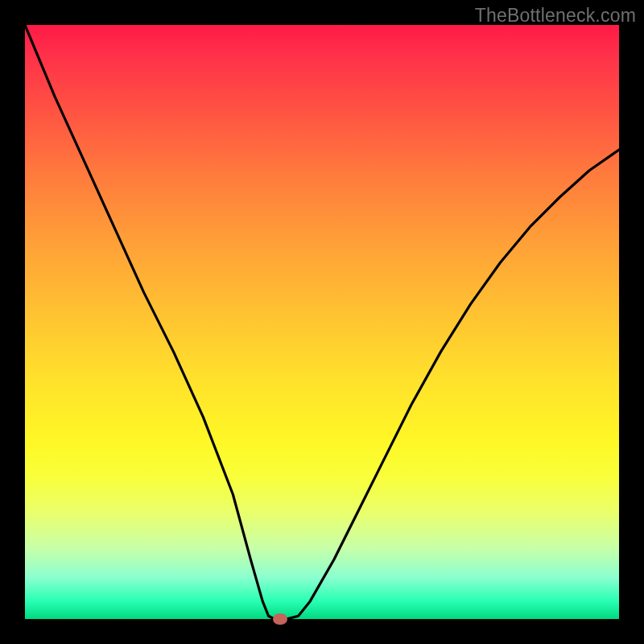  What do you see at coordinates (555, 16) in the screenshot?
I see `watermark-text: TheBottleneck.com` at bounding box center [555, 16].